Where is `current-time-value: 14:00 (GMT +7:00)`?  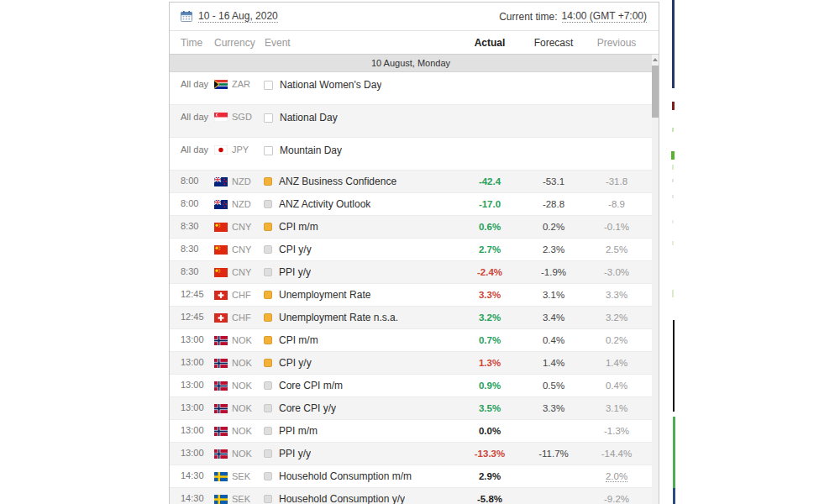
current-time-value: 14:00 (GMT +7:00) is located at coordinates (605, 17).